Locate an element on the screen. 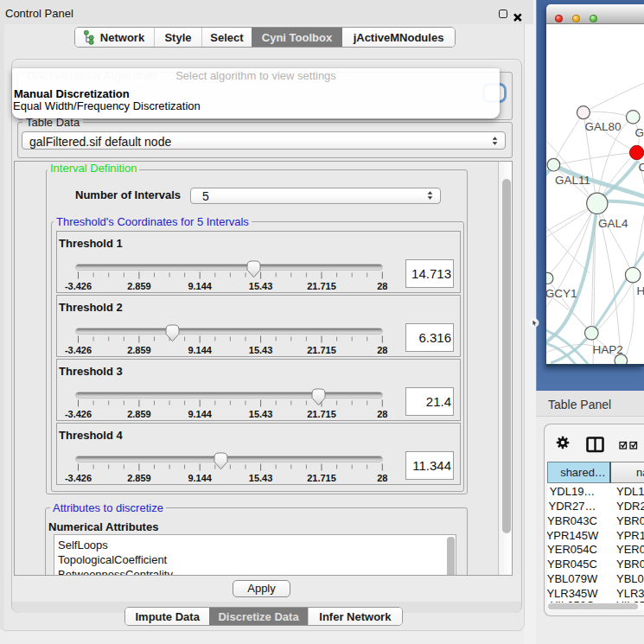 This screenshot has height=644, width=644. svg-text: HI is located at coordinates (641, 290).